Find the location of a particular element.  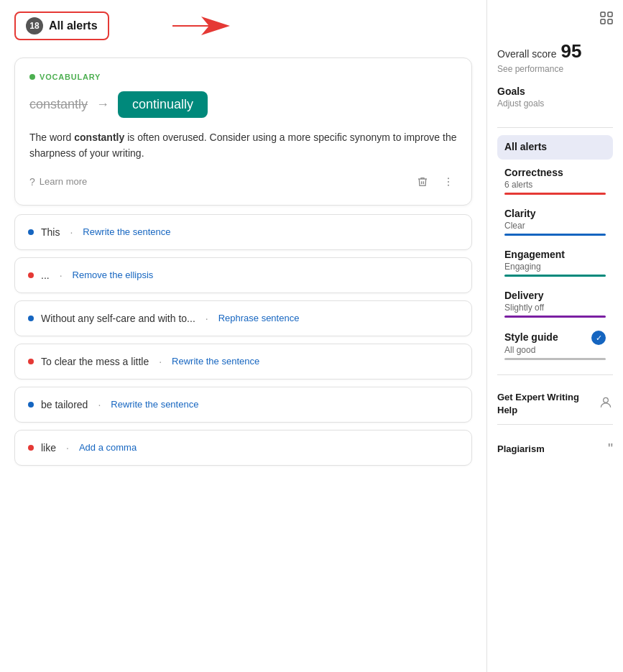

engagement-bar is located at coordinates (555, 276).